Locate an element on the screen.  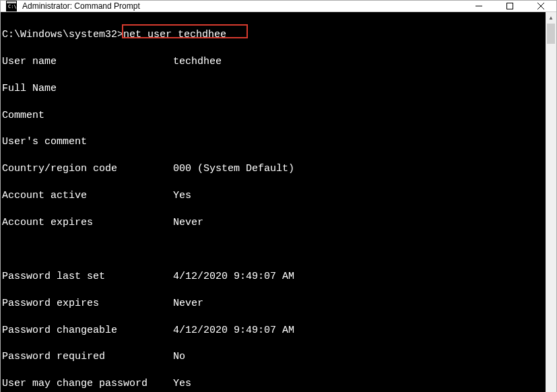
value-account-expires: Never is located at coordinates (189, 223).